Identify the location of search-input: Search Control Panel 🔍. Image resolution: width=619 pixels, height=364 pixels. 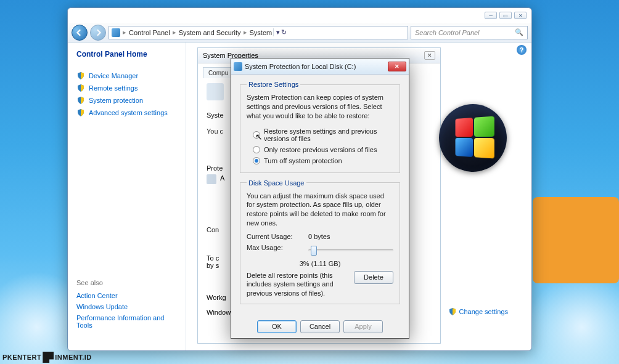
(469, 33).